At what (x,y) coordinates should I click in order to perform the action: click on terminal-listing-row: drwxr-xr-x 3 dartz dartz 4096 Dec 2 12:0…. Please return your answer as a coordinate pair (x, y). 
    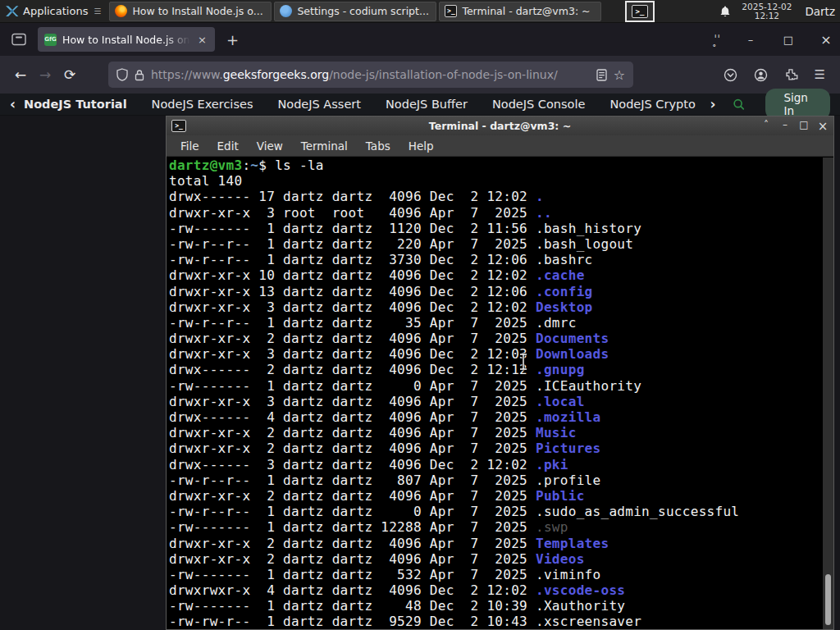
    Looking at the image, I should click on (495, 354).